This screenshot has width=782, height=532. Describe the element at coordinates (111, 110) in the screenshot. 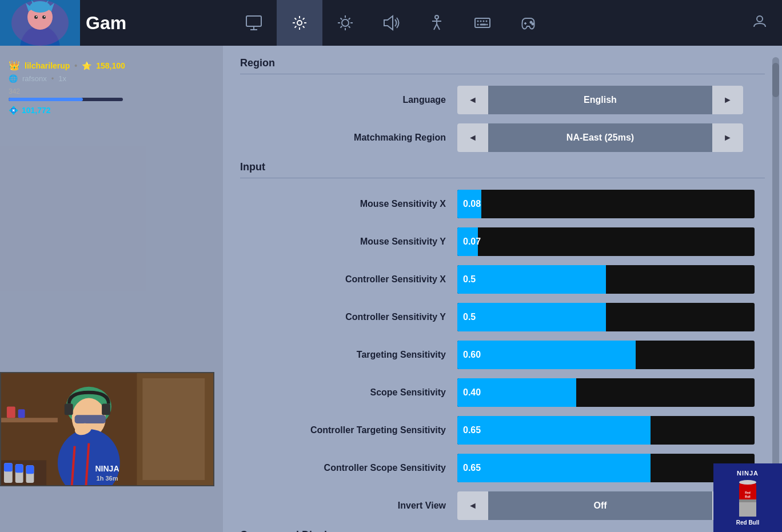

I see `coins-row: 💠 101,772` at that location.